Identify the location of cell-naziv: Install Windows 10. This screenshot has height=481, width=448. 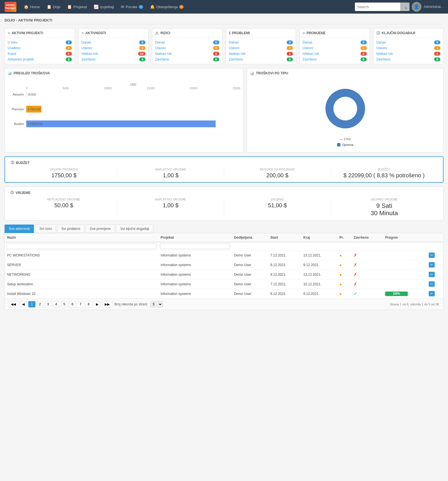
(82, 294).